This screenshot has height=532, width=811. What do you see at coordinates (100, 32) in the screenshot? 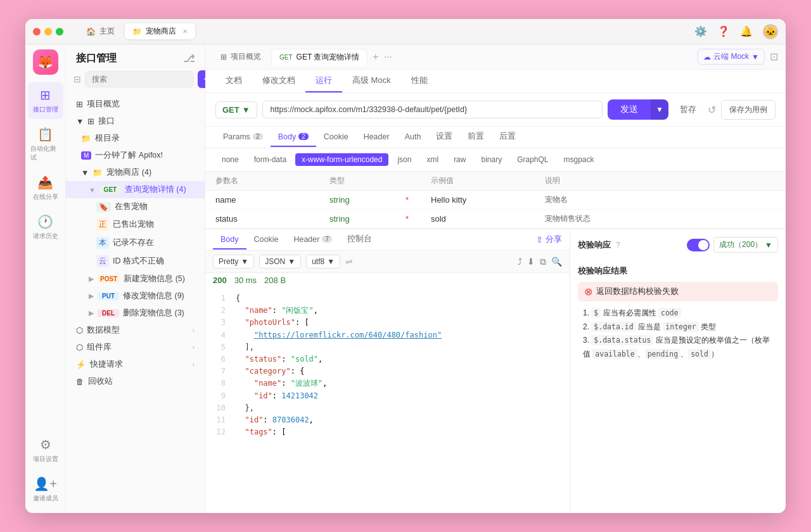
I see `tab-home: 🏠 主页` at bounding box center [100, 32].